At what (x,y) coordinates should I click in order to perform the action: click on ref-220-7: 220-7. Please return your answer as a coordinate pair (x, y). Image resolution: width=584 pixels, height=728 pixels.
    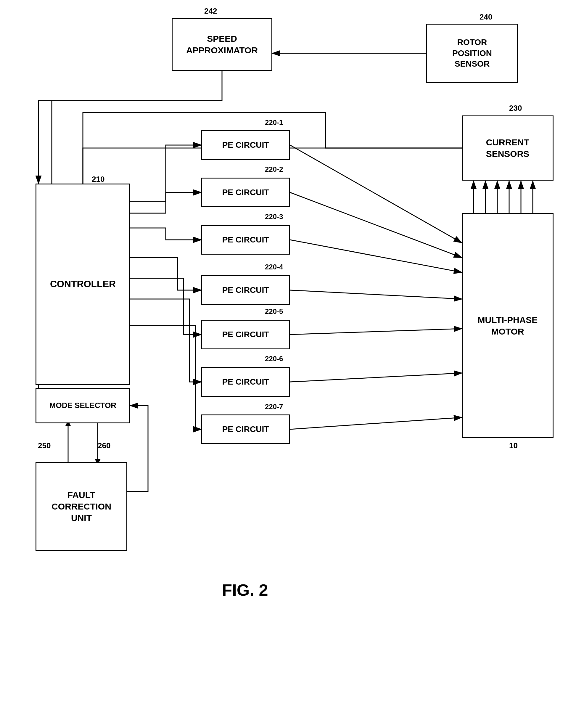
    Looking at the image, I should click on (274, 407).